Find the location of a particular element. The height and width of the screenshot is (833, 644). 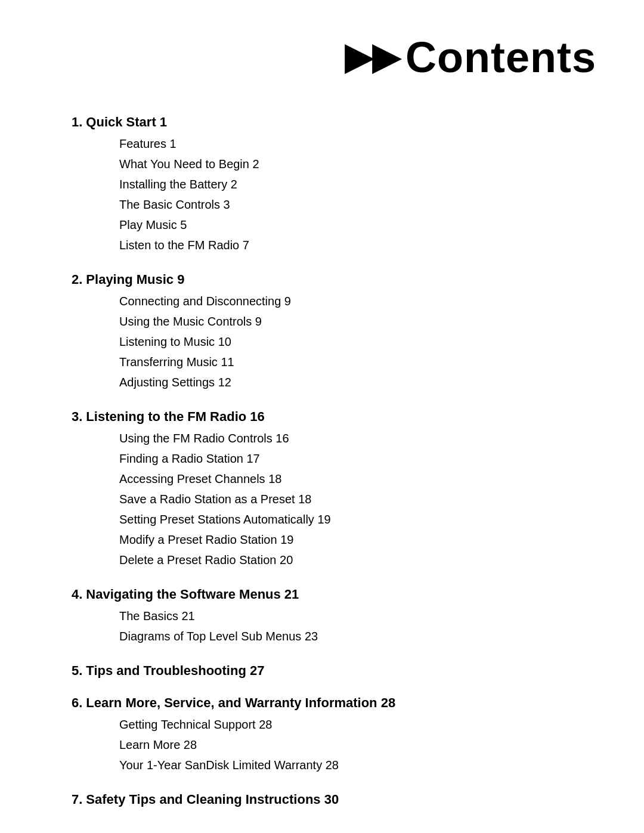

section-label-6: Learn More, Service, and Warranty Inform… is located at coordinates (241, 703).